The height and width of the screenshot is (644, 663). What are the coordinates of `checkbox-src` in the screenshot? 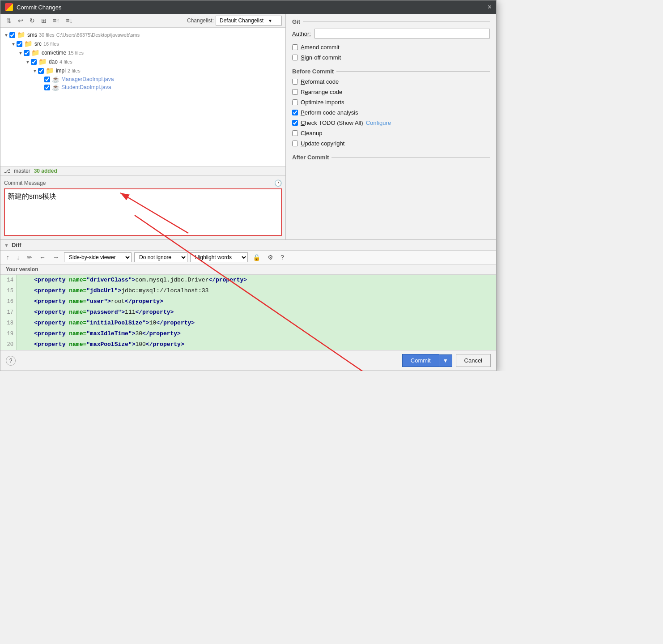 It's located at (20, 44).